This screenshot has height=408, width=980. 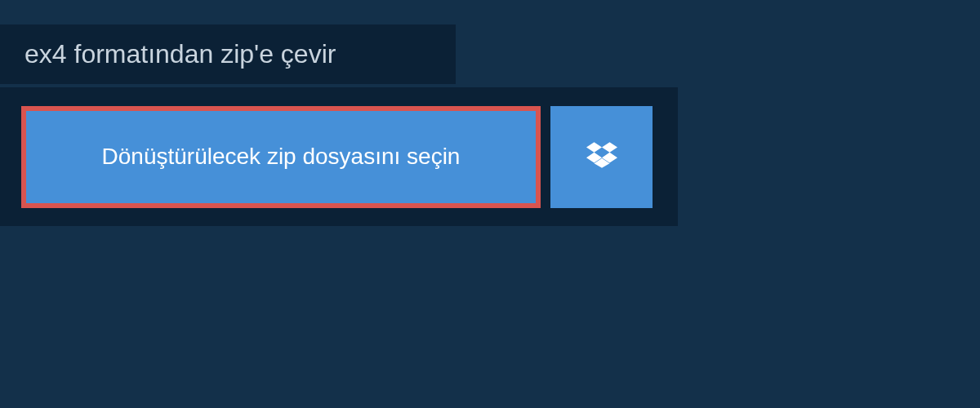 What do you see at coordinates (602, 157) in the screenshot?
I see `dropbox-icon` at bounding box center [602, 157].